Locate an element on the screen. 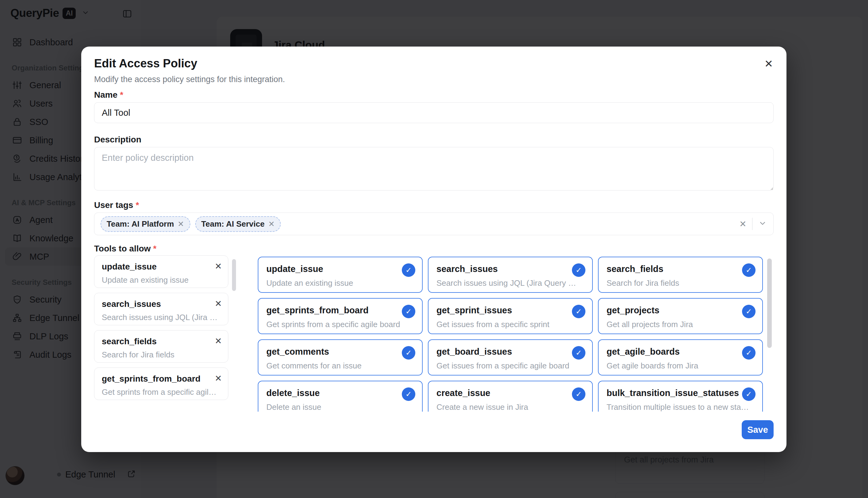  tag-chip: Team: AI Platform ✕ is located at coordinates (145, 224).